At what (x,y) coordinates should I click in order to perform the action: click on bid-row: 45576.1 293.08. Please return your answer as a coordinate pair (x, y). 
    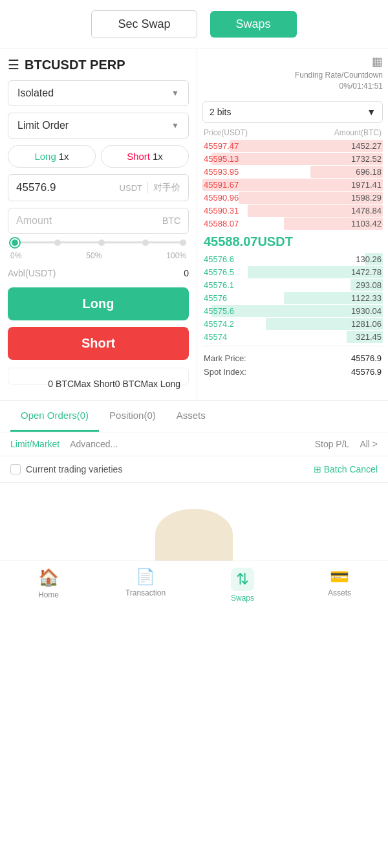
    Looking at the image, I should click on (292, 285).